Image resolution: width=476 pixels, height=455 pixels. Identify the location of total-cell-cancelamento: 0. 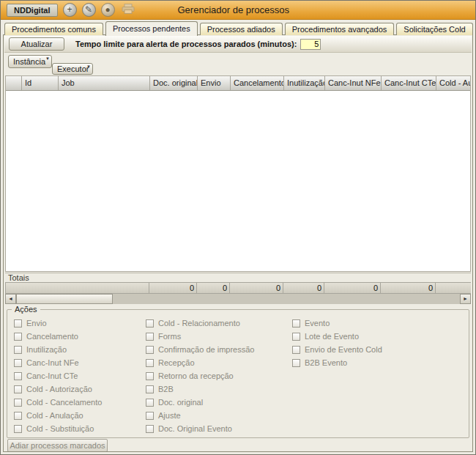
(256, 288).